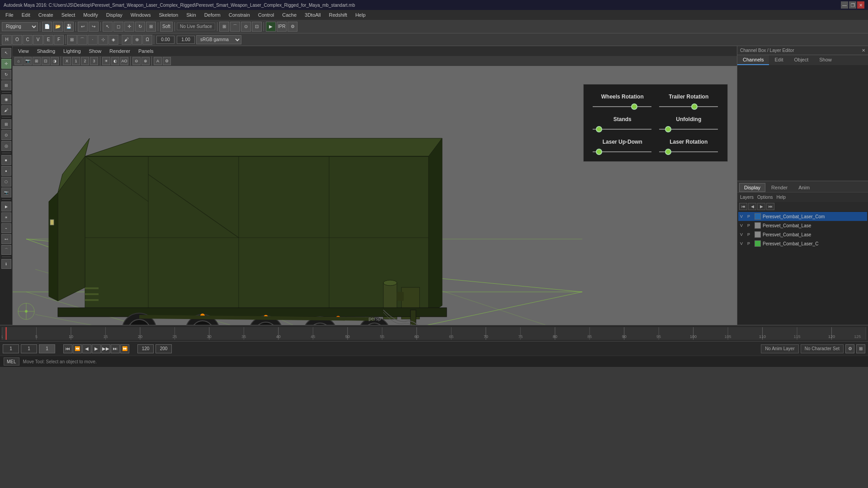  Describe the element at coordinates (12, 361) in the screenshot. I see `mel-mode-label: MEL` at that location.